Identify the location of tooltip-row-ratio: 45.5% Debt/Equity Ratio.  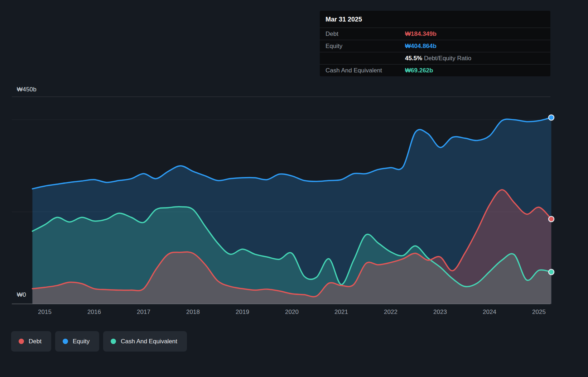
(435, 58).